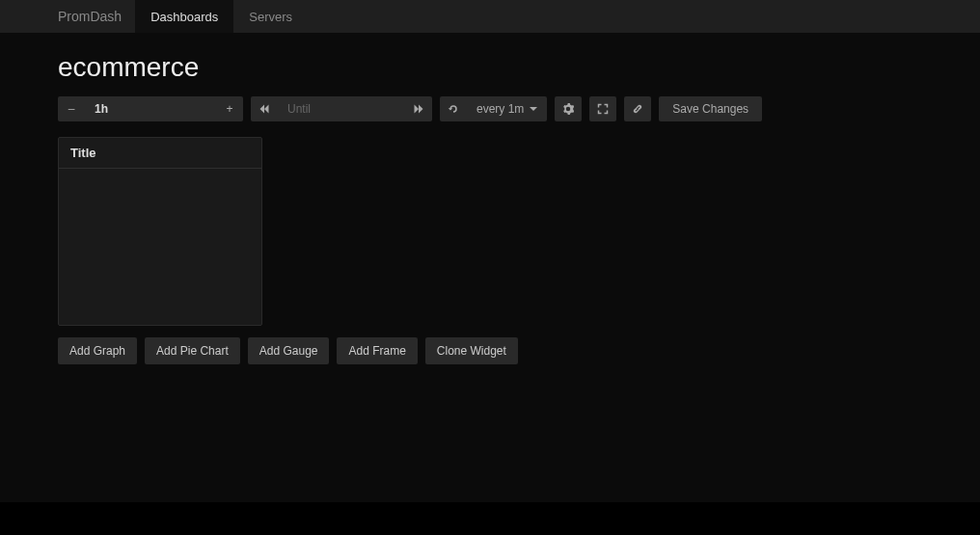 The height and width of the screenshot is (535, 980). What do you see at coordinates (710, 109) in the screenshot?
I see `save-button: Save Changes` at bounding box center [710, 109].